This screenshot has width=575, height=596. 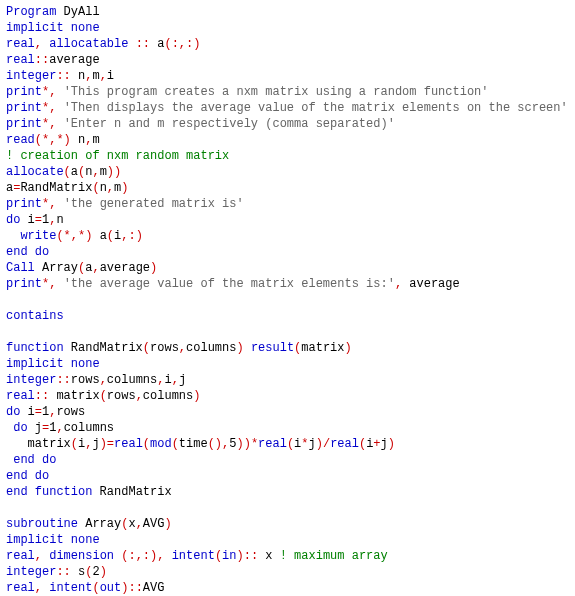 What do you see at coordinates (53, 140) in the screenshot?
I see `code-line: read(*,*) n,m` at bounding box center [53, 140].